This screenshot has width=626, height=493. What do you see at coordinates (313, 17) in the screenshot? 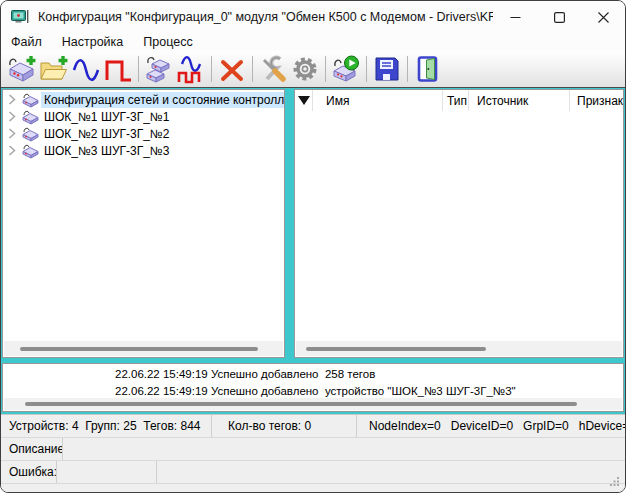
I see `title-bar: Конфигурация "Конфигурация_0" модуля "Об…` at bounding box center [313, 17].